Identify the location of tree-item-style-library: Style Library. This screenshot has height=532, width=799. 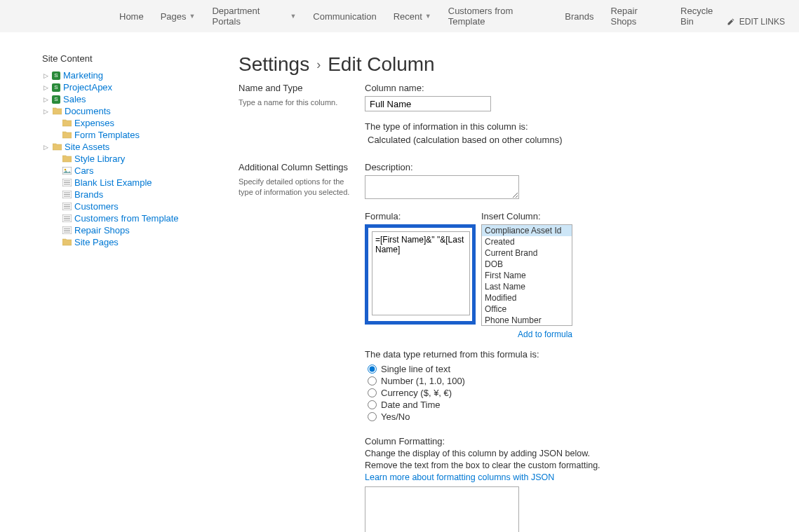
(119, 158).